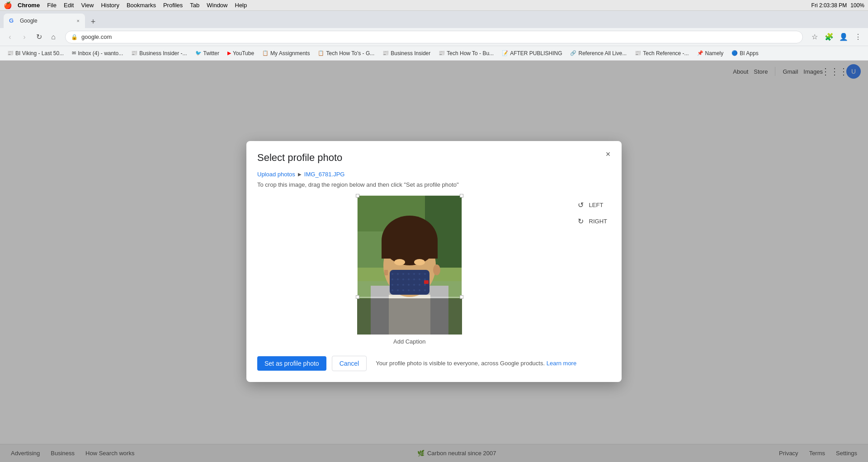  Describe the element at coordinates (838, 5) in the screenshot. I see `menubar-right: Fri 2:03:38 PM 100%` at that location.